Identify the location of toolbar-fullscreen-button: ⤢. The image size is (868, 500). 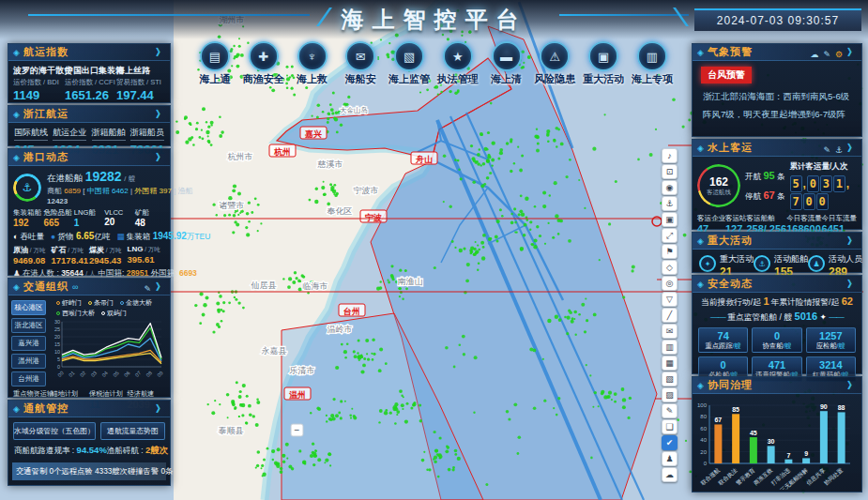
(670, 235).